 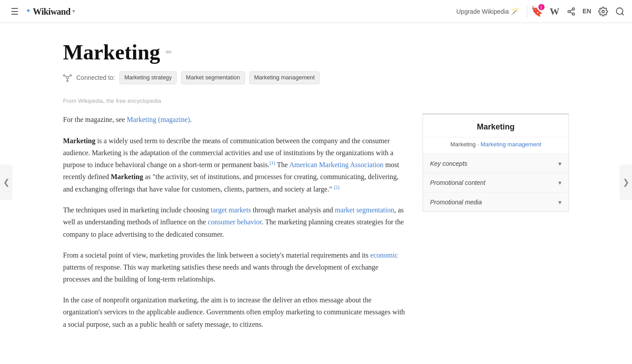 I want to click on link-marketing-magazine: Marketing (magazine), so click(x=159, y=120).